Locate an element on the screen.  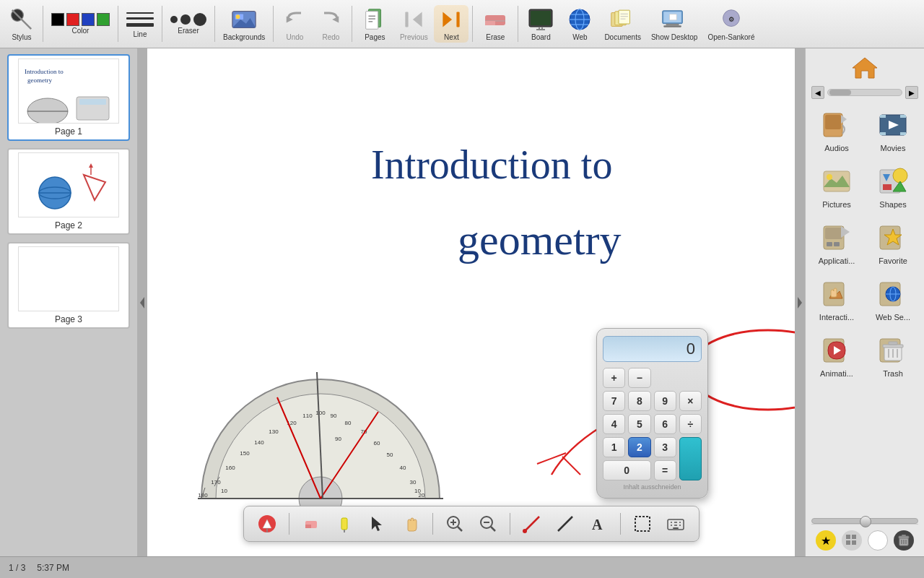
open-sankore-tool: ⚙ Open-Sankoré is located at coordinates (731, 24).